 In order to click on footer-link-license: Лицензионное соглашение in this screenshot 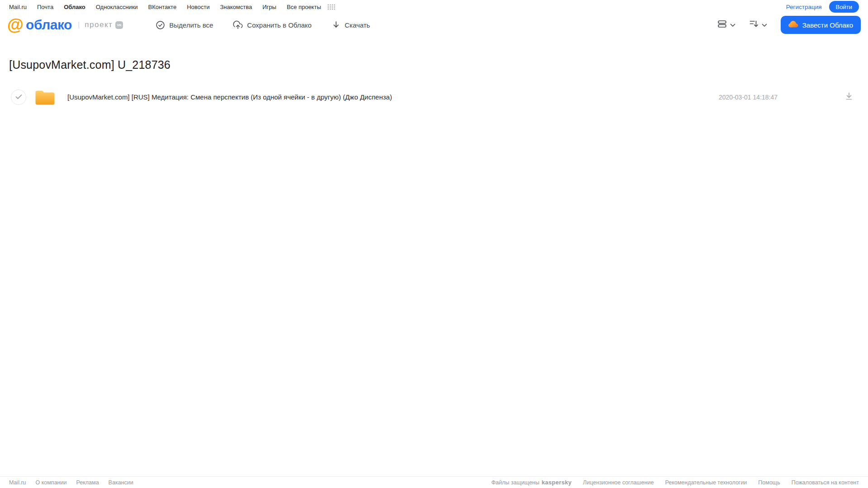, I will do `click(619, 483)`.